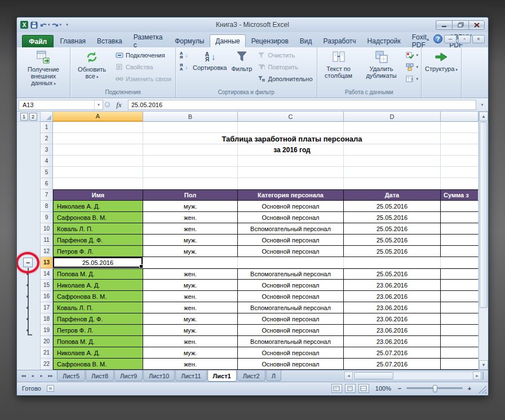 The image size is (505, 420). Describe the element at coordinates (444, 25) in the screenshot. I see `minimize-button` at that location.